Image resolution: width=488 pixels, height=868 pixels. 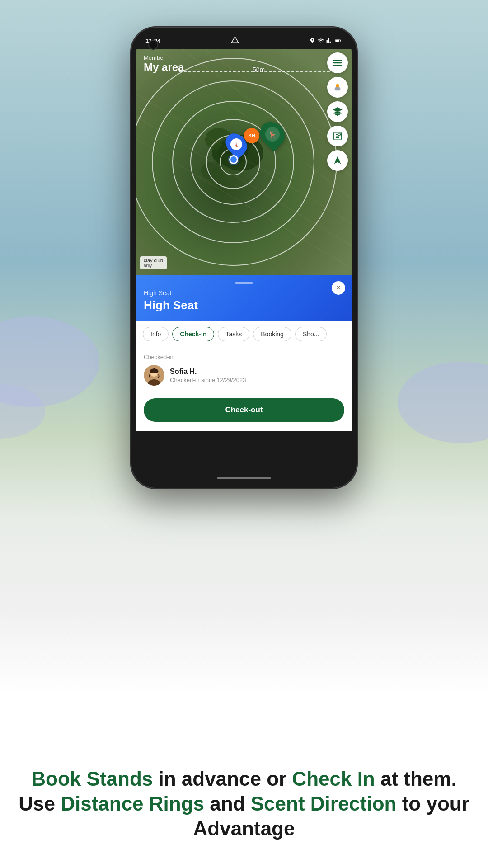 I want to click on user-location-dot, so click(x=234, y=160).